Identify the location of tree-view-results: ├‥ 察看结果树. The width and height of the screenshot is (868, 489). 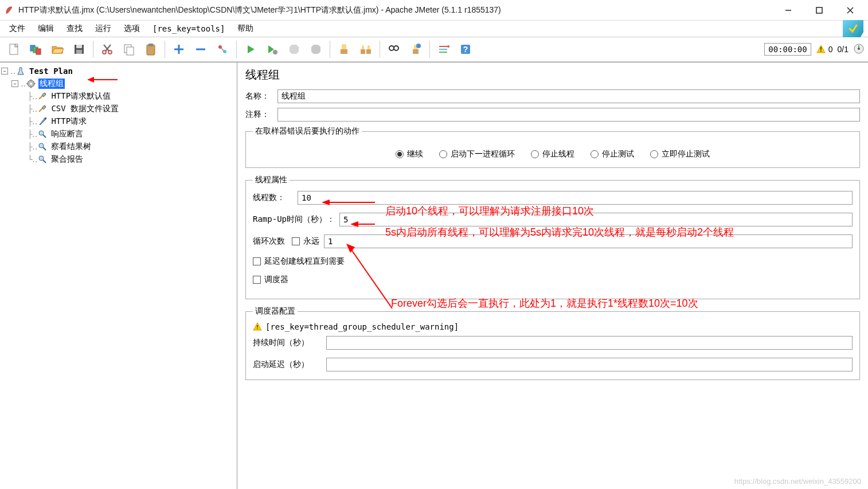
(118, 147).